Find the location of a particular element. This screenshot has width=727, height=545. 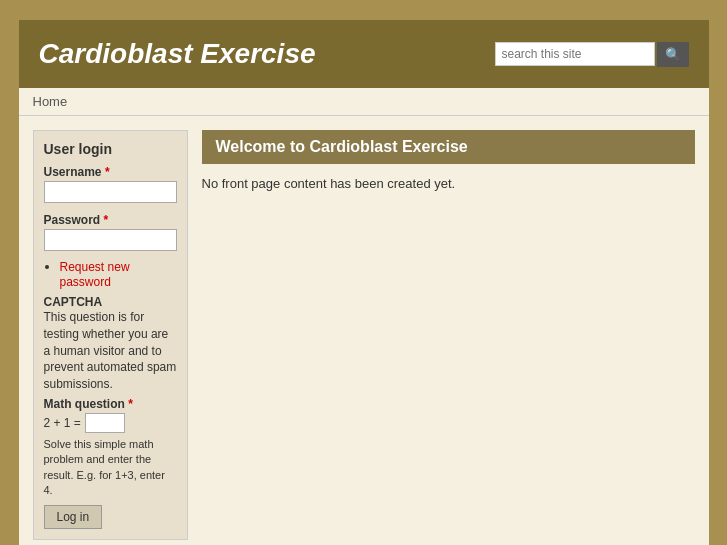

welcome-heading: Welcome to Cardioblast Exercise is located at coordinates (448, 147).